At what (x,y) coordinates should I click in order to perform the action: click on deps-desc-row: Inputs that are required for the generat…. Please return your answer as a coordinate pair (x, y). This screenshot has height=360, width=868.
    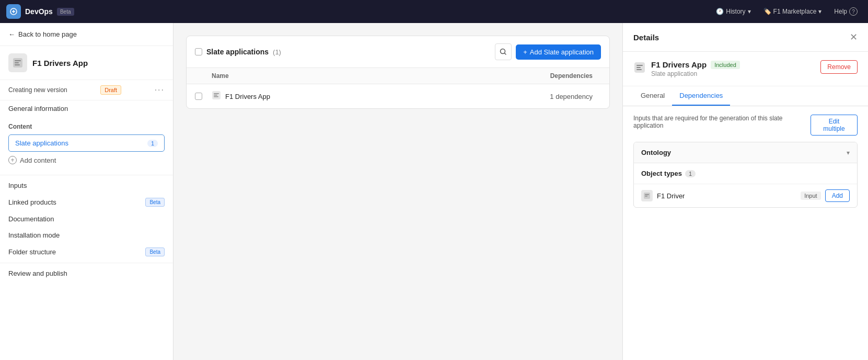
    Looking at the image, I should click on (745, 125).